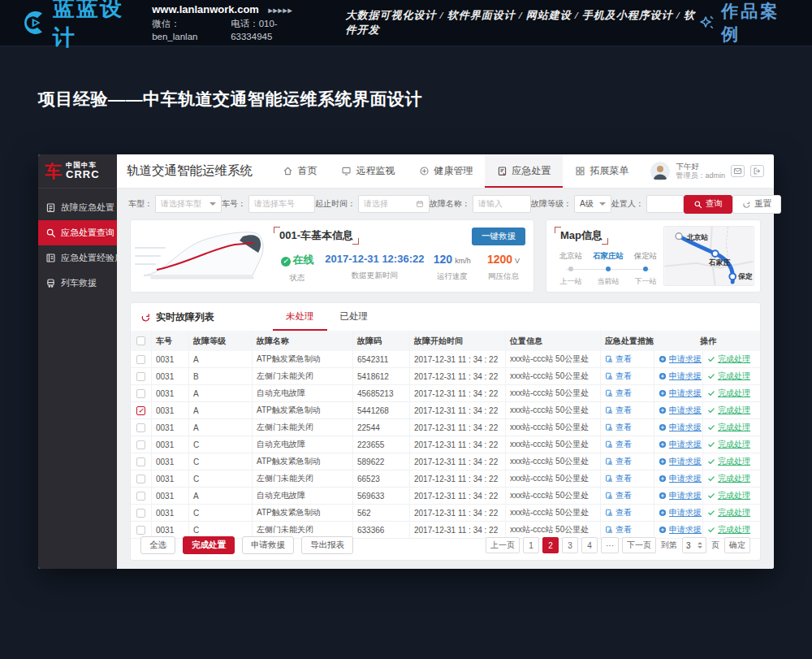 Image resolution: width=812 pixels, height=659 pixels. What do you see at coordinates (382, 359) in the screenshot?
I see `cell-fault-code: 6542311` at bounding box center [382, 359].